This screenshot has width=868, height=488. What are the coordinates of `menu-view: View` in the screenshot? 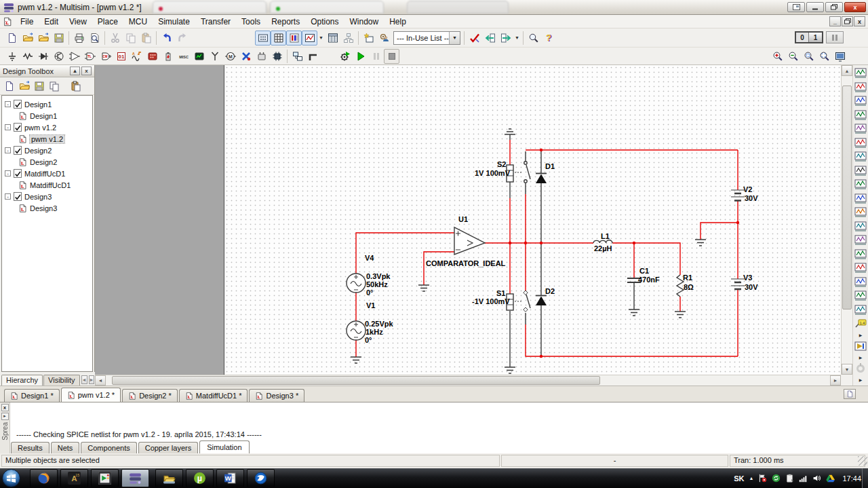 It's located at (78, 22).